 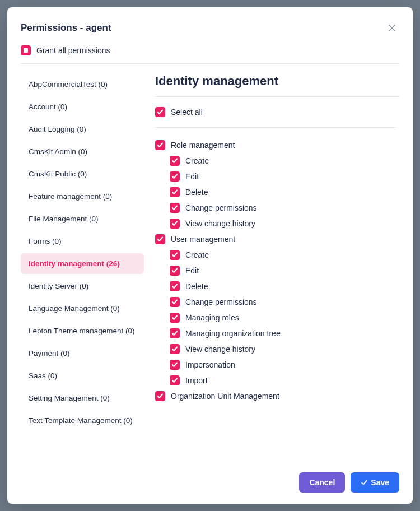 What do you see at coordinates (82, 286) in the screenshot?
I see `sidebar-item: Identity Server (0)` at bounding box center [82, 286].